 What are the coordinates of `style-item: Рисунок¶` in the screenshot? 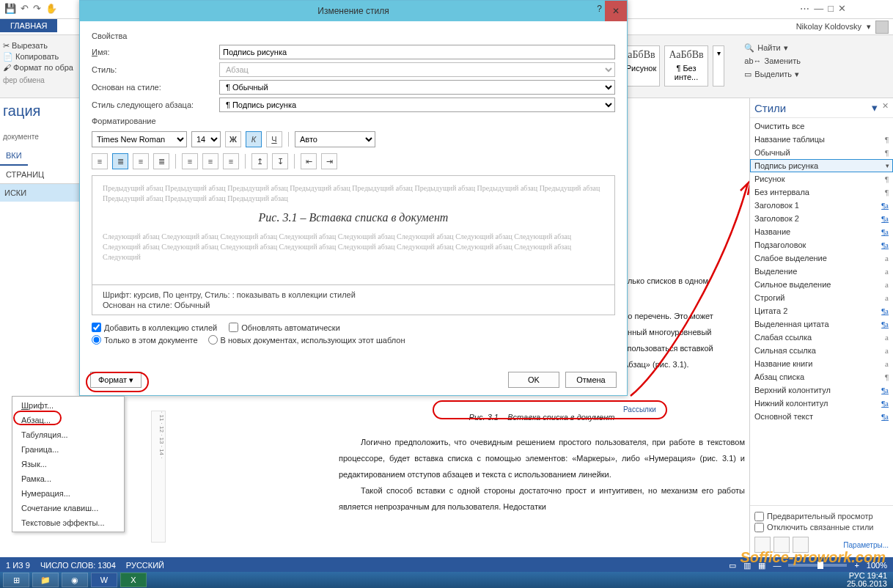 It's located at (821, 179).